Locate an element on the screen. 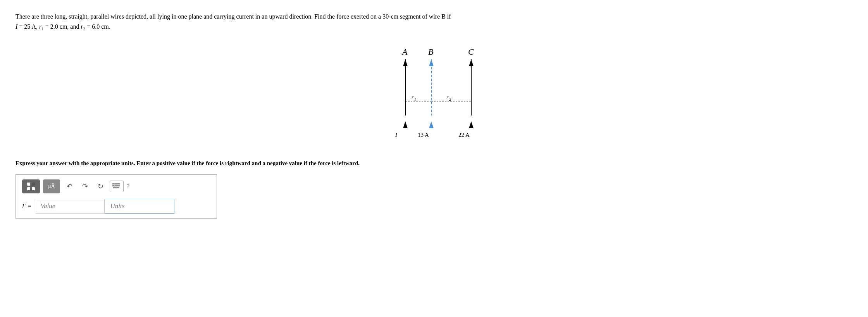 The height and width of the screenshot is (317, 868). mu-label: μÂ is located at coordinates (52, 186).